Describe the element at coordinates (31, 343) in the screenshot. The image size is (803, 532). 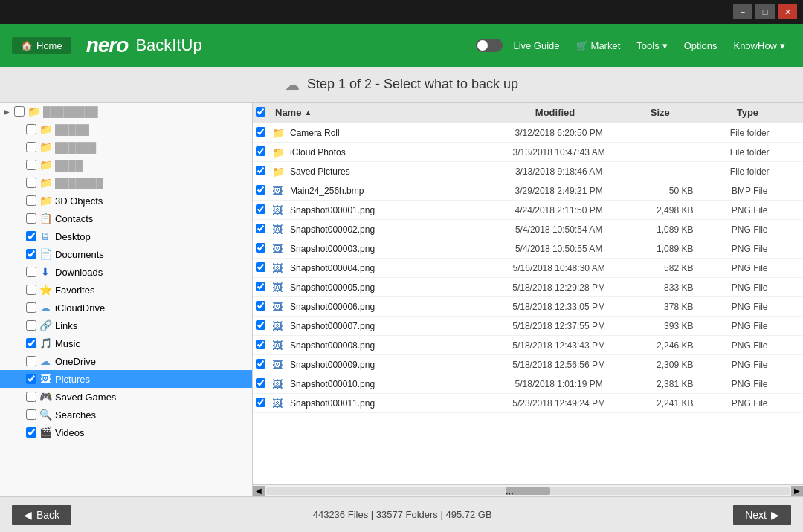
I see `tree-checkbox-music` at that location.